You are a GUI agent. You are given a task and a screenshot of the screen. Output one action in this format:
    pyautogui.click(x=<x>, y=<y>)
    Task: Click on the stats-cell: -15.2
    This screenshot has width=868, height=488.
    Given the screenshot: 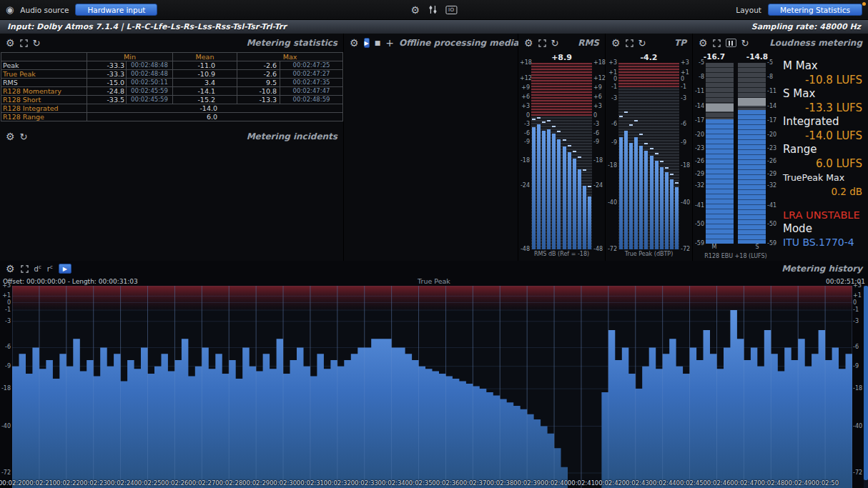 What is the action you would take?
    pyautogui.click(x=205, y=100)
    